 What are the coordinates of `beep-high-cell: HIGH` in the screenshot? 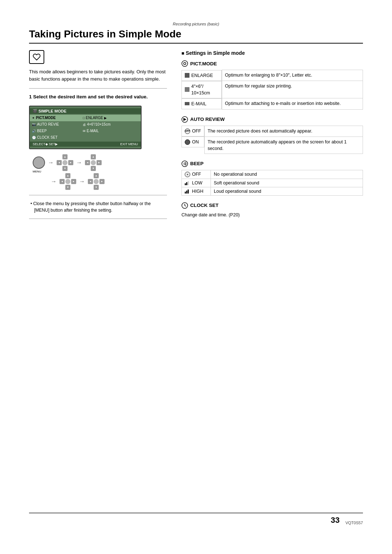 It's located at (196, 191).